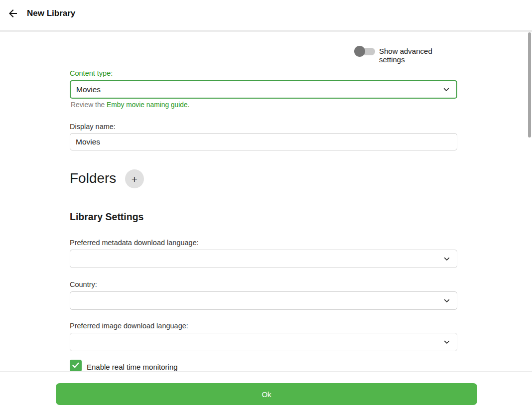  Describe the element at coordinates (264, 141) in the screenshot. I see `display-name-input` at that location.